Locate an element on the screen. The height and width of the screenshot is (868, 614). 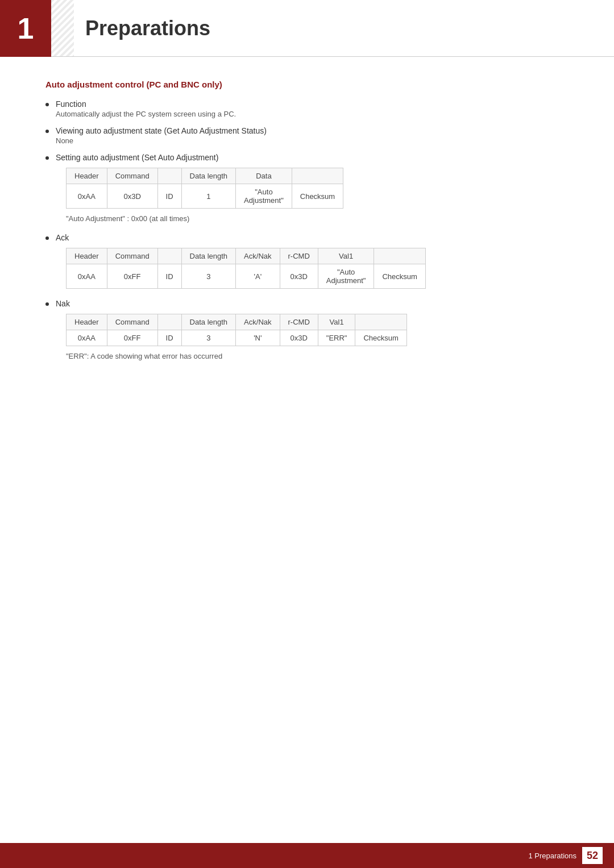
setting-table: Header Command Data length Data 0xAA is located at coordinates (205, 188).